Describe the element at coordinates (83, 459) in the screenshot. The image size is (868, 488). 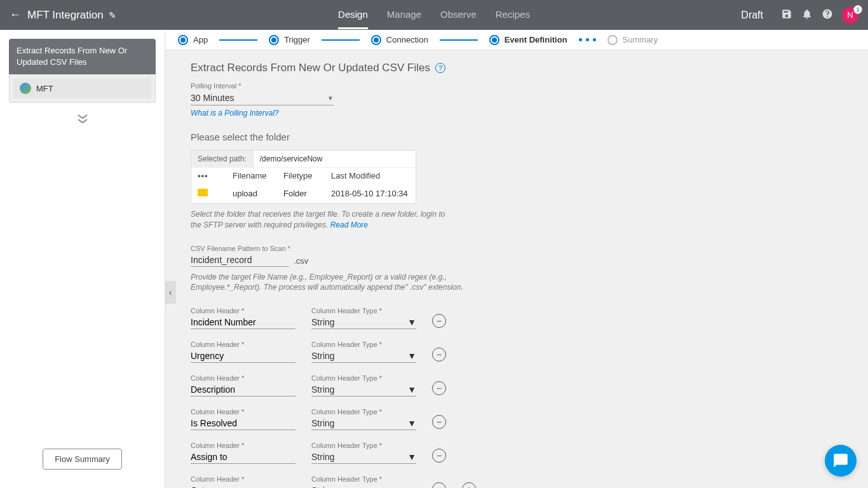
I see `flow-summary-button: Flow Summary` at that location.